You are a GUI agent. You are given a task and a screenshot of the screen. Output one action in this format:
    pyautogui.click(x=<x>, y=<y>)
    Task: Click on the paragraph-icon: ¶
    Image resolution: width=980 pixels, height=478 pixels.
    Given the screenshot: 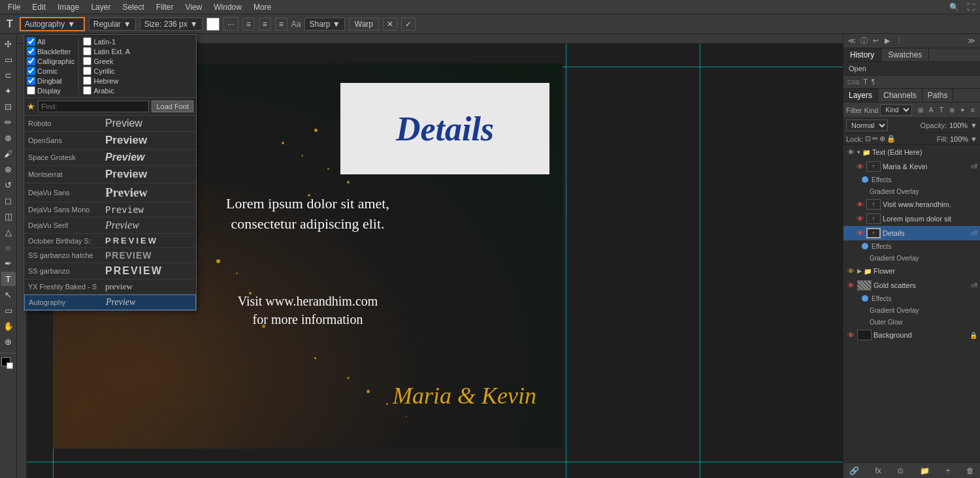 What is the action you would take?
    pyautogui.click(x=873, y=82)
    